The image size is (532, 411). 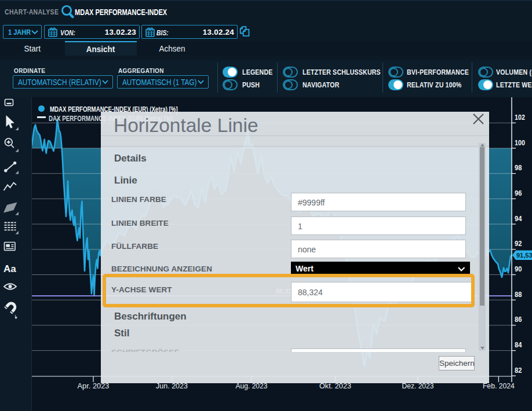 I want to click on svg-text: 82, so click(x=518, y=370).